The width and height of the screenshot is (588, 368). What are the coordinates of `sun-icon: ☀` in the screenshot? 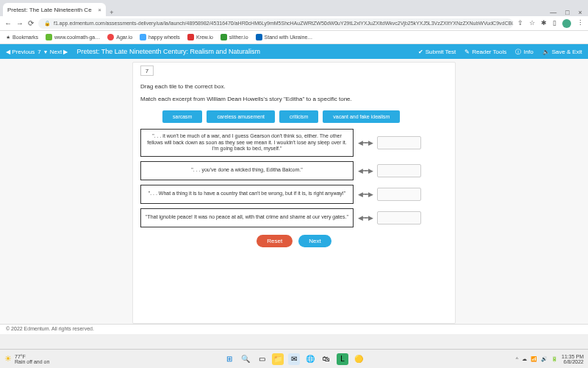 It's located at (8, 359).